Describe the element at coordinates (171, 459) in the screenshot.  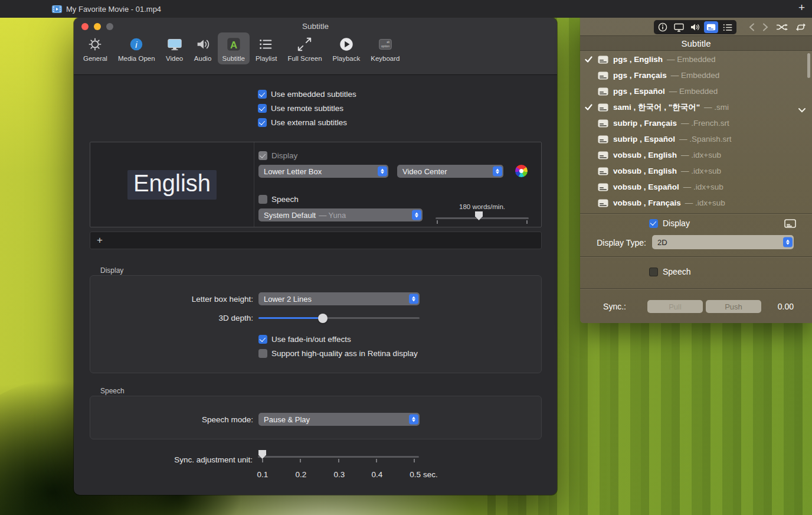
I see `sync-adjustment-label: Sync. adjustment unit:` at that location.